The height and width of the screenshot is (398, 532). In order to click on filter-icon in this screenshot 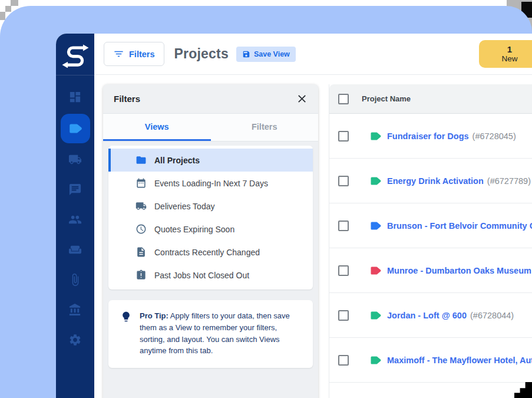, I will do `click(119, 54)`.